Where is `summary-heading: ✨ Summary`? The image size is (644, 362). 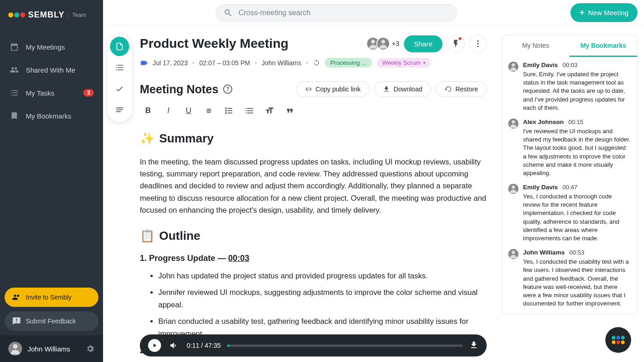
summary-heading: ✨ Summary is located at coordinates (313, 139).